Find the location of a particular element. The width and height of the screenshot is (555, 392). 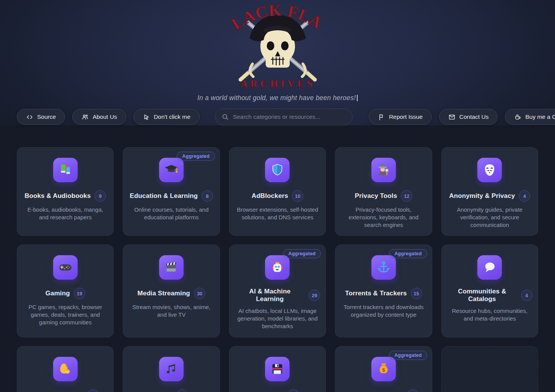

clapperboard-icon is located at coordinates (171, 267).